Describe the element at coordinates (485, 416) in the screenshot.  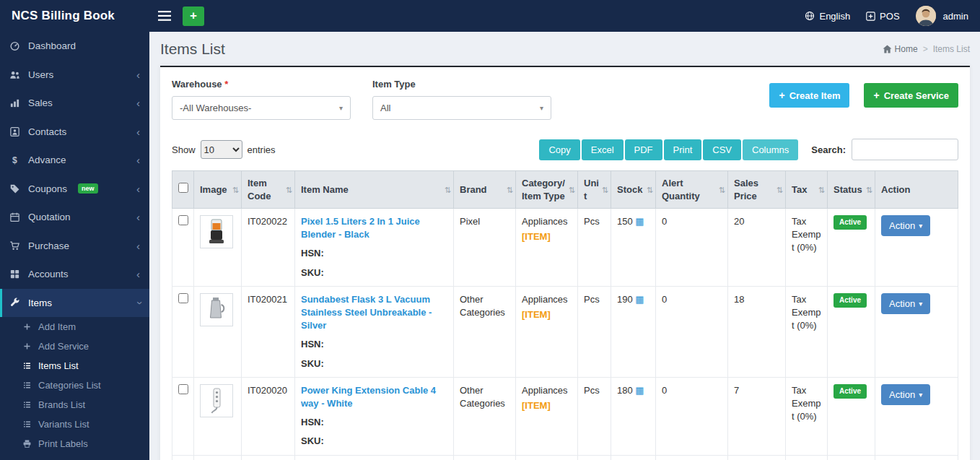
I see `brand: Other Categories` at that location.